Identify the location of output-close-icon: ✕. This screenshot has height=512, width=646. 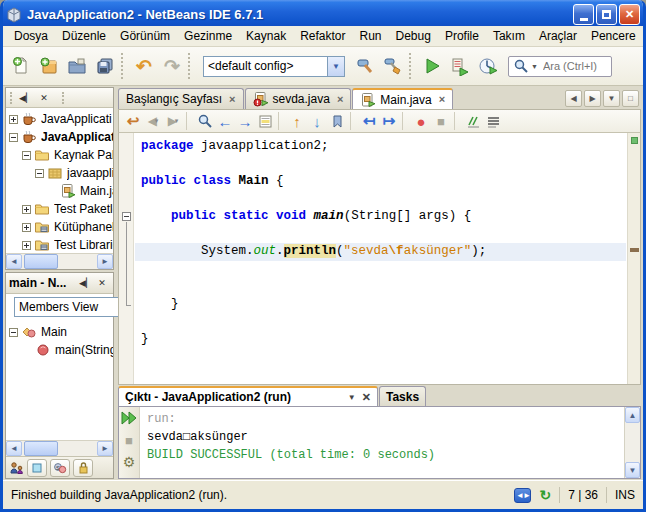
(366, 398).